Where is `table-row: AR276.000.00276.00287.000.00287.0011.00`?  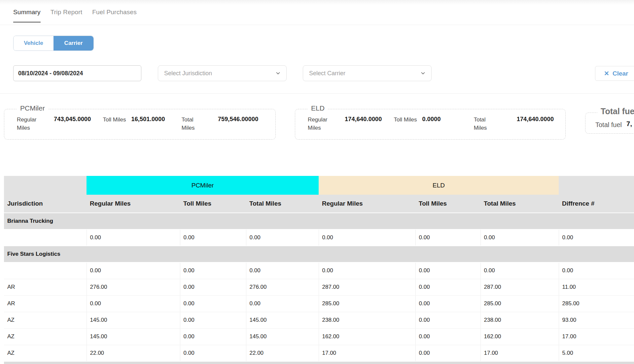
table-row: AR276.000.00276.00287.000.00287.0011.00 is located at coordinates (319, 287).